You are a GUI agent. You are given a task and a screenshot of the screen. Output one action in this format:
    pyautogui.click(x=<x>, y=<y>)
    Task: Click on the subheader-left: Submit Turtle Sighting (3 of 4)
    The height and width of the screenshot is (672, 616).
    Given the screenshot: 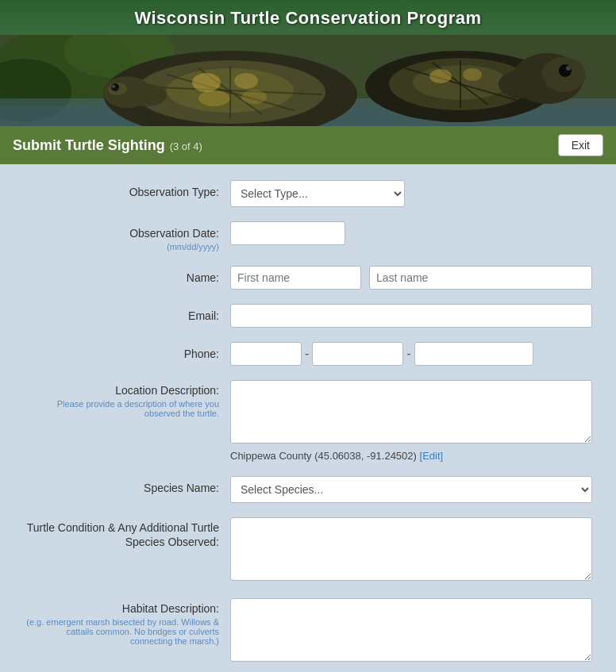 What is the action you would take?
    pyautogui.click(x=108, y=146)
    